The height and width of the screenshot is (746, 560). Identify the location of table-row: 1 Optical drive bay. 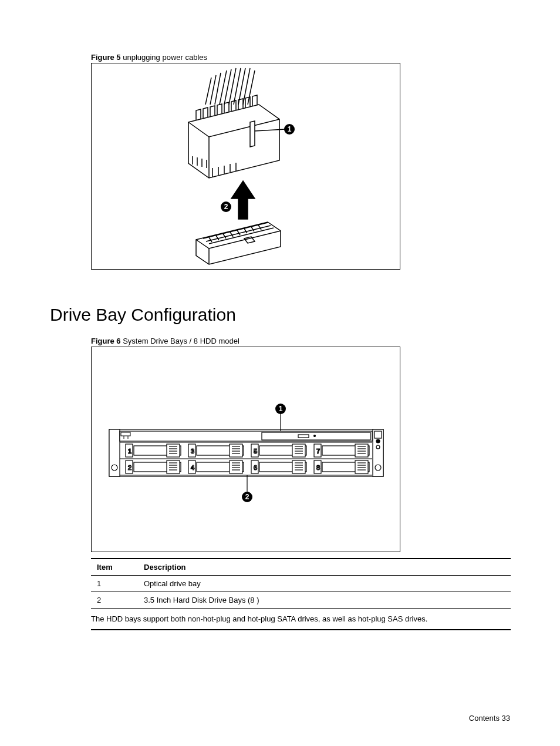
(301, 584).